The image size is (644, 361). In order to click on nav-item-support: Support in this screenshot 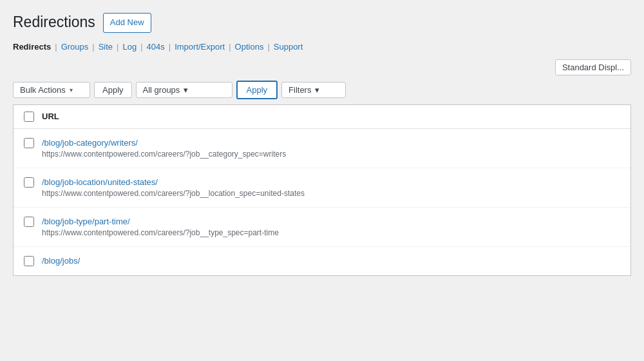, I will do `click(289, 46)`.